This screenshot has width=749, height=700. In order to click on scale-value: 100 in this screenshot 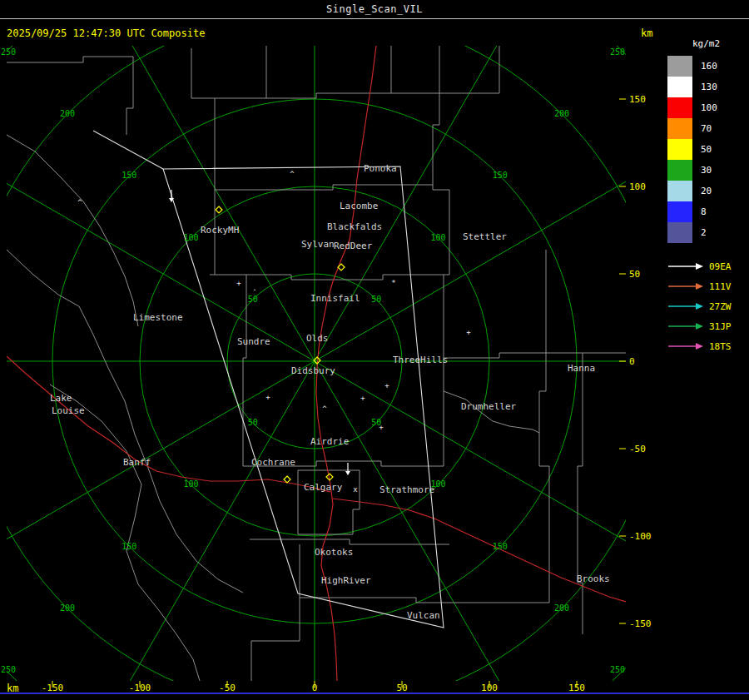, I will do `click(709, 108)`.